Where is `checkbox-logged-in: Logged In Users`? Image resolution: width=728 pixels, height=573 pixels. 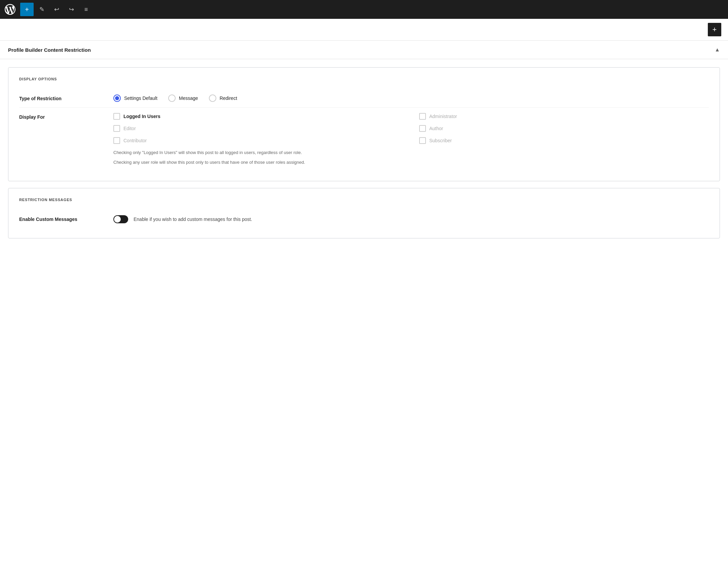
checkbox-logged-in: Logged In Users is located at coordinates (258, 116).